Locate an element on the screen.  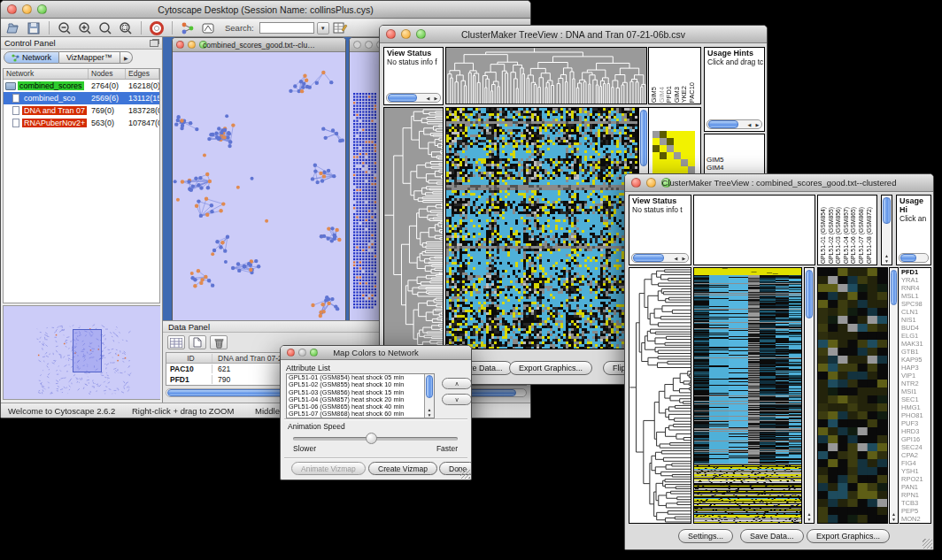
zoom-heatmap-panel is located at coordinates (853, 395).